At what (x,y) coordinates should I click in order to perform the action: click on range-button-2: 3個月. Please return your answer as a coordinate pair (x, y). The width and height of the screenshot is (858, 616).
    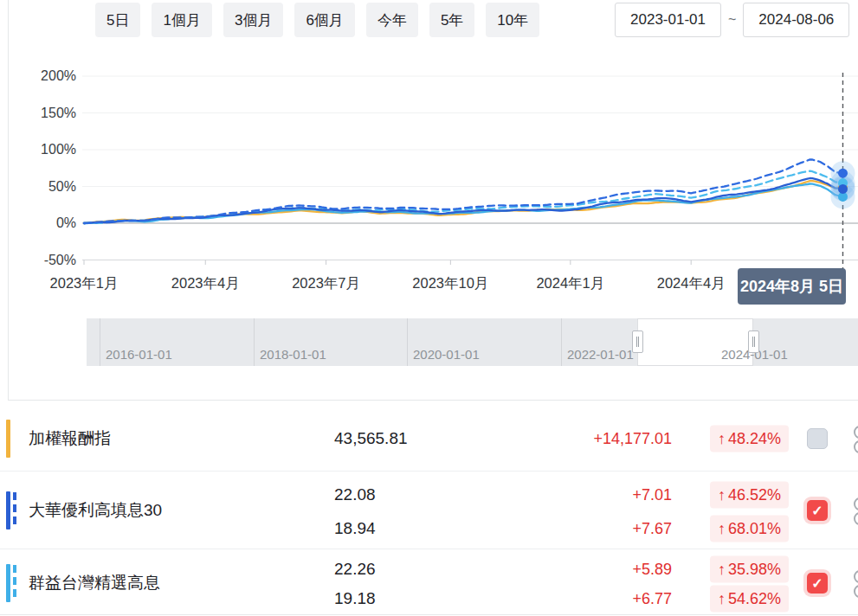
    Looking at the image, I should click on (253, 20).